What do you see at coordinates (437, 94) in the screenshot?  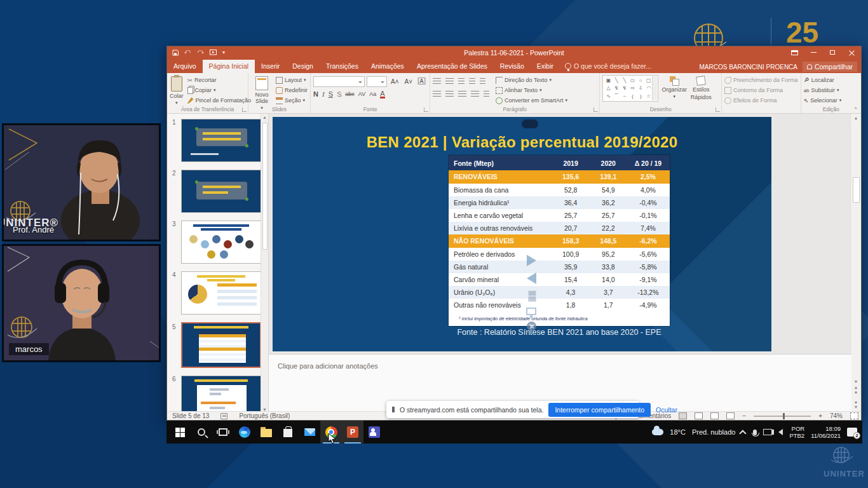 I see `align-left-icon` at bounding box center [437, 94].